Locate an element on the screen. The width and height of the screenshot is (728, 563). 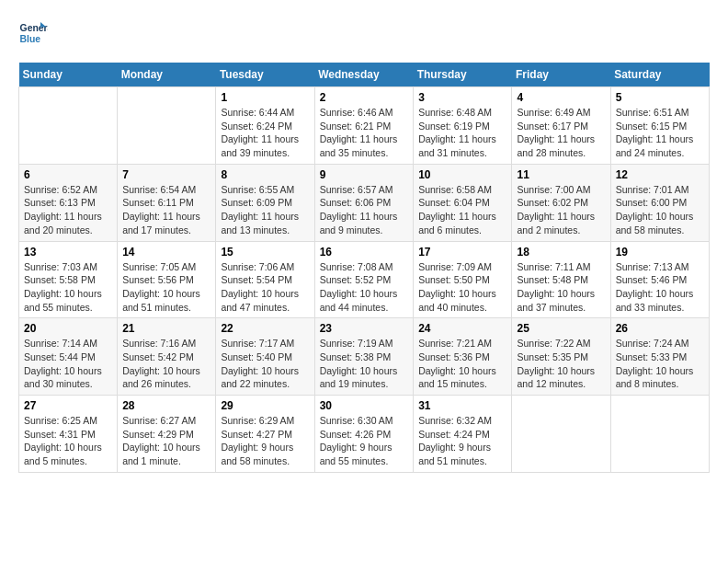
day-cell: 3Sunrise: 6:48 AM Sunset: 6:19 PM Daylig… is located at coordinates (463, 126).